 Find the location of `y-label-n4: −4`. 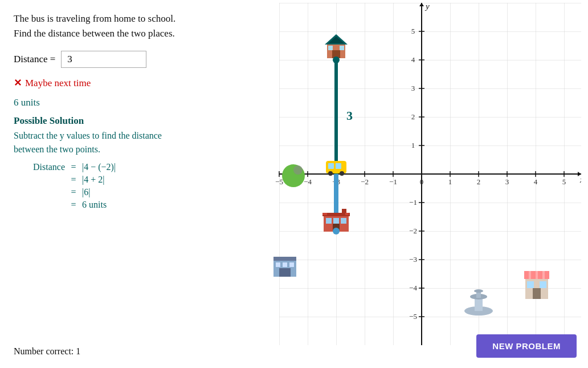

y-label-n4: −4 is located at coordinates (413, 288).